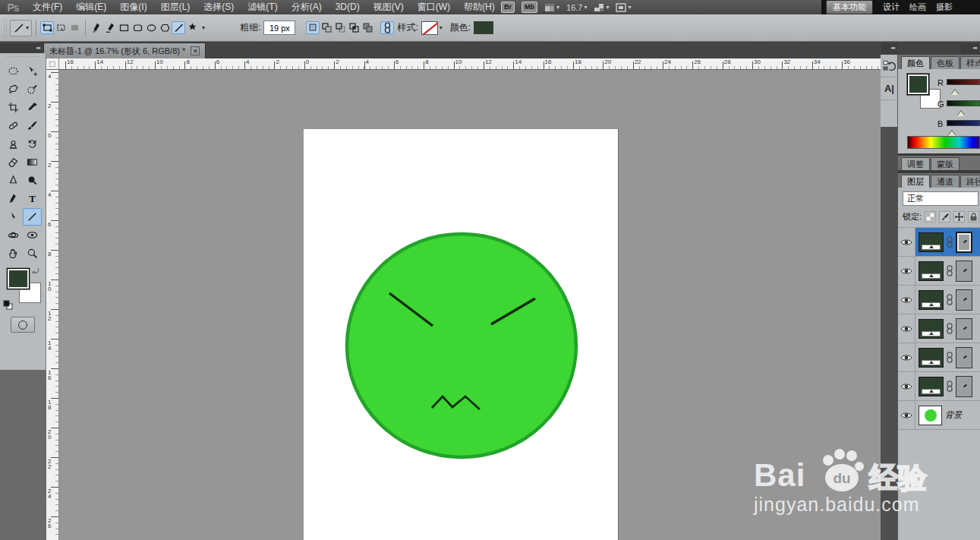  Describe the element at coordinates (263, 8) in the screenshot. I see `menu-filter: 滤镜(T)` at that location.